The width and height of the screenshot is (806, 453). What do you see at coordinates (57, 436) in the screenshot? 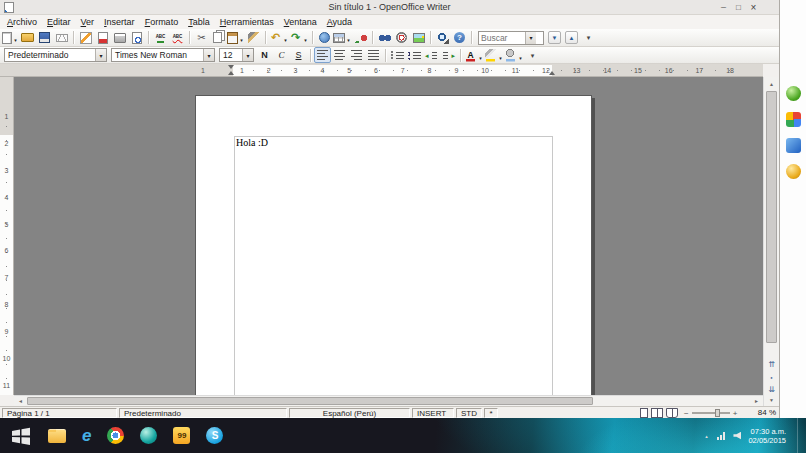
I see `file-explorer-icon` at bounding box center [57, 436].